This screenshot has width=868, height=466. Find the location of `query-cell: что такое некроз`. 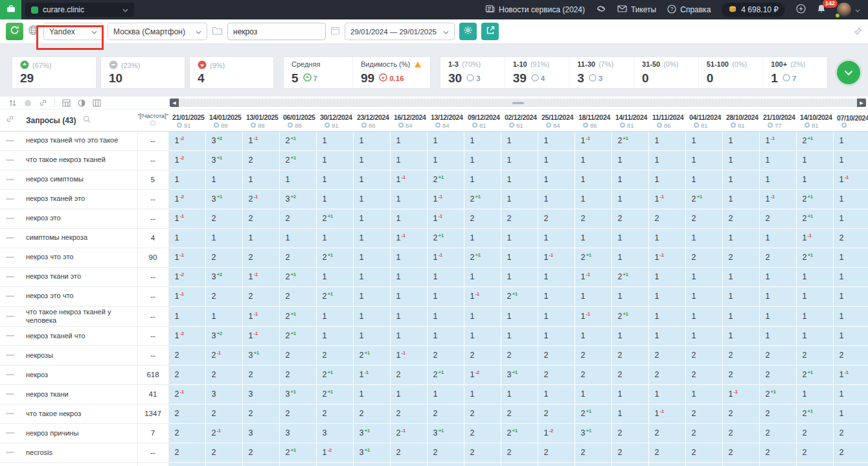

query-cell: что такое некроз is located at coordinates (78, 414).